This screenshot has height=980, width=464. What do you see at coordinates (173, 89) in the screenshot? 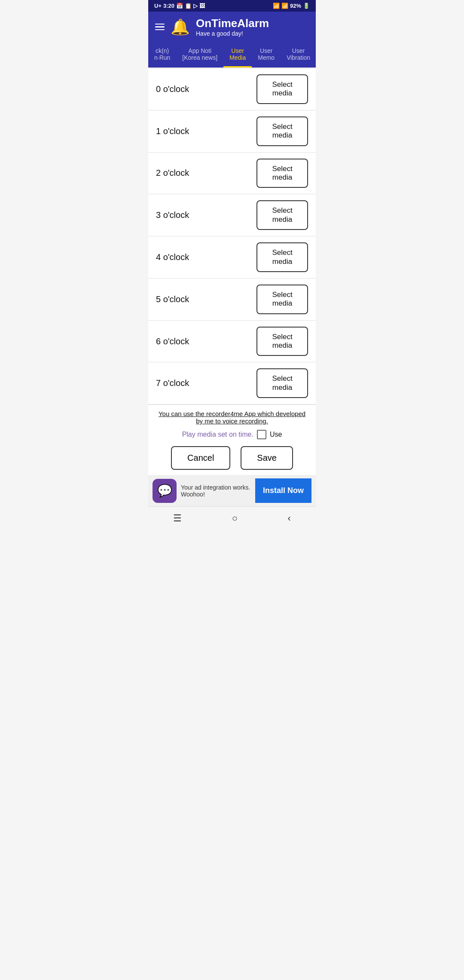
I see `row-label-0: 0 o'clock` at bounding box center [173, 89].